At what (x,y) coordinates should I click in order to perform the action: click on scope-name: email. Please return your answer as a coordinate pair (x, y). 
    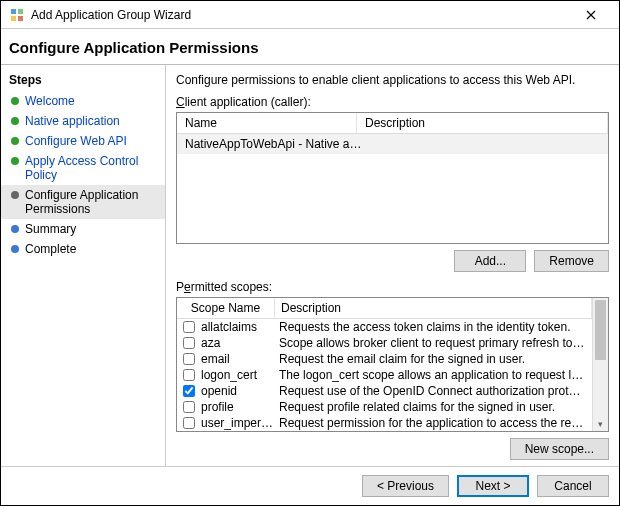
    Looking at the image, I should click on (240, 359).